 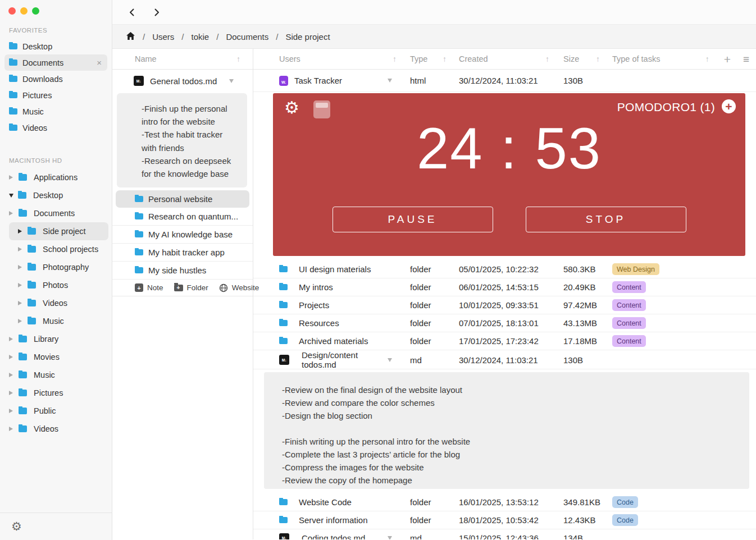 What do you see at coordinates (504, 81) in the screenshot?
I see `table-row-task-tracker: W. Task Tracker html 30/12/2024, 11:03:2…` at bounding box center [504, 81].